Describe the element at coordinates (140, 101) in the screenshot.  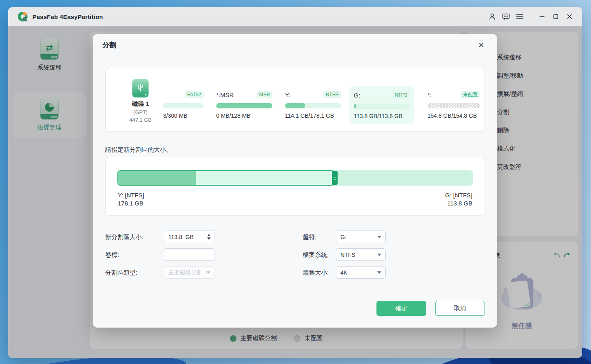
I see `disk-info: 磁碟 1 (GPT) 447.1 GB` at that location.